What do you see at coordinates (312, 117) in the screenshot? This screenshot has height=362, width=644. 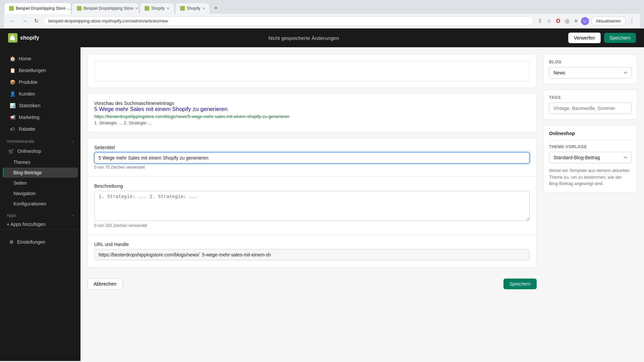 I see `seo-preview-url: https://besterdropshippingstore.com/blog…` at bounding box center [312, 117].